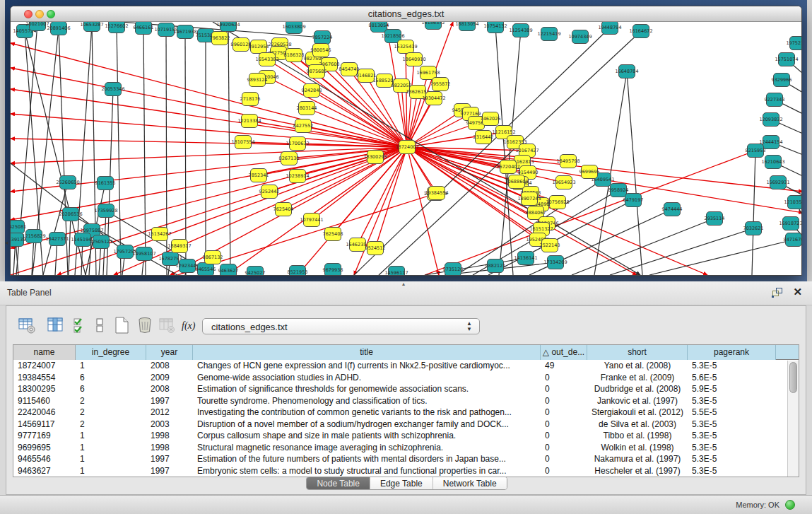 This screenshot has width=812, height=514. I want to click on network-node: 12213384, so click(249, 122).